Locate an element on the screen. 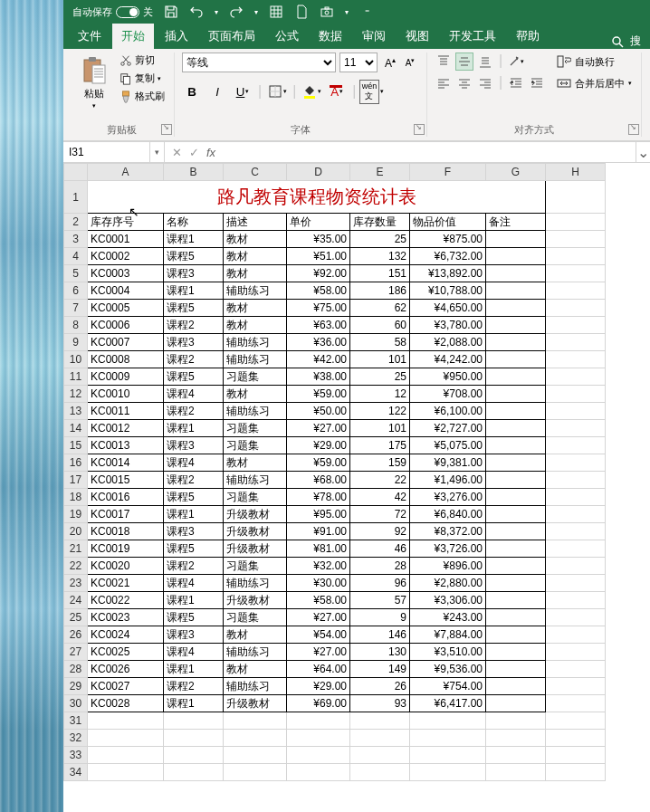  row-header-12: 12 is located at coordinates (76, 395).